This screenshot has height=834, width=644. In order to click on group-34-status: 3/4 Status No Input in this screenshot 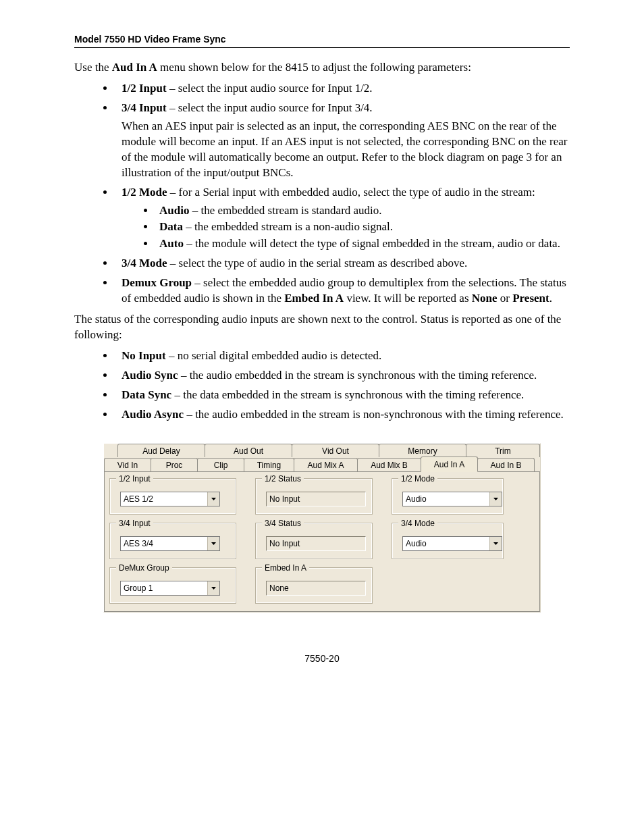, I will do `click(314, 541)`.